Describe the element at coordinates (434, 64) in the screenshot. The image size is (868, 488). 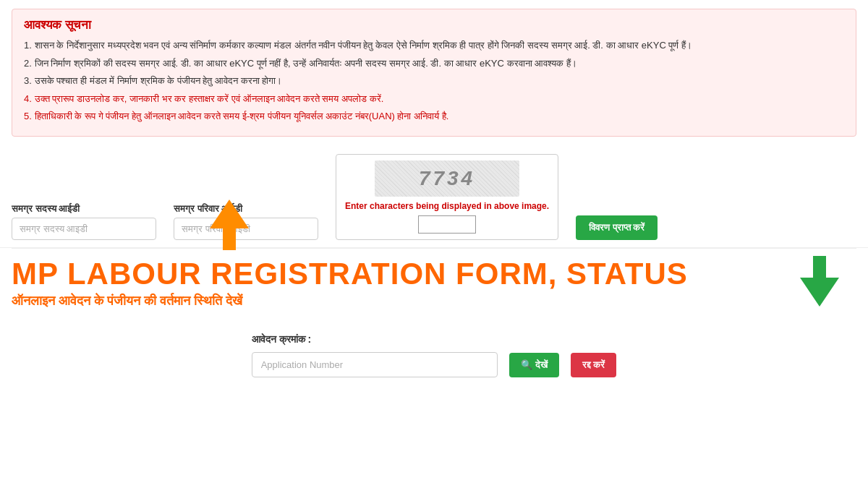
I see `notice-item-2: 2.जिन निर्माण श्रमिकों की सदस्य समग्र आई…` at that location.